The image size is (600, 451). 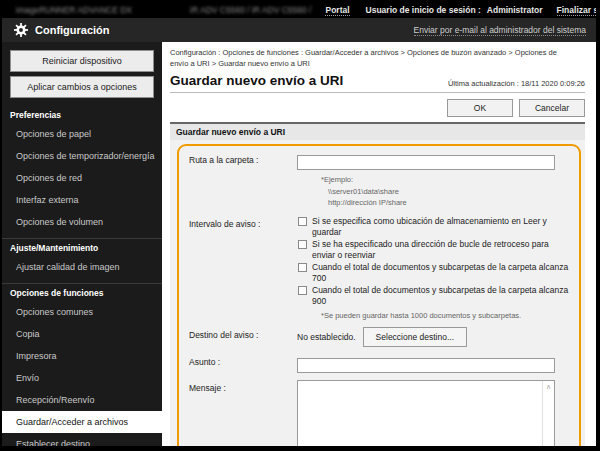 I want to click on sidebar-item-send: Envío, so click(x=82, y=378).